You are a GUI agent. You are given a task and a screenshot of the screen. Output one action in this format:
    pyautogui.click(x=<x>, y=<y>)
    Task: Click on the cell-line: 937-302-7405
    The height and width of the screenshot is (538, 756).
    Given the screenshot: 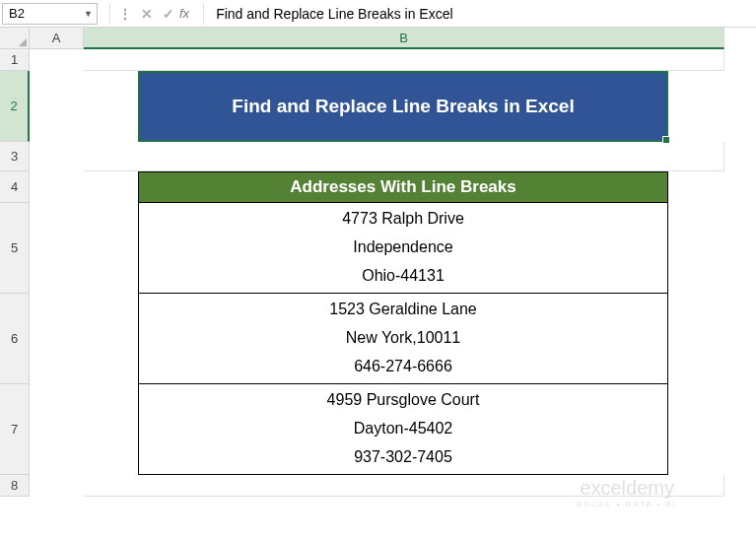 What is the action you would take?
    pyautogui.click(x=403, y=457)
    